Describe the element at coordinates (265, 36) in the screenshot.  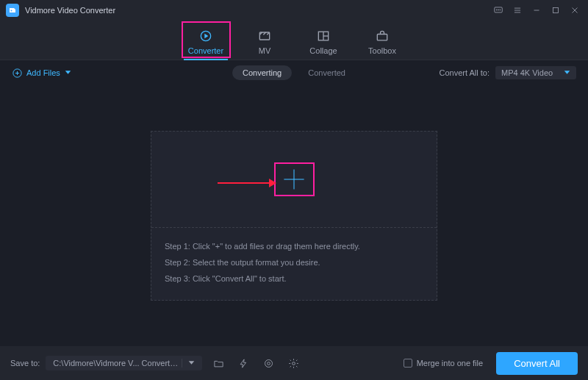
I see `mv-icon` at that location.